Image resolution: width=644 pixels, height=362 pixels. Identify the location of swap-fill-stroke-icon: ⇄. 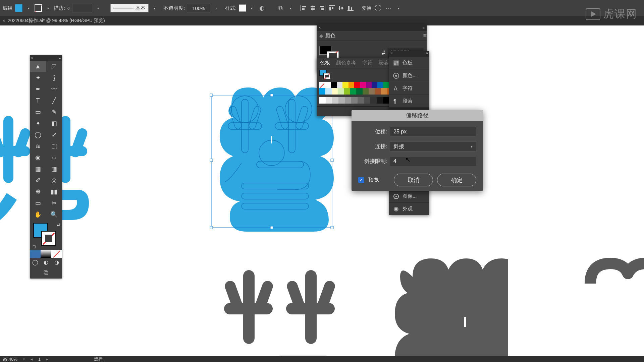
(58, 225).